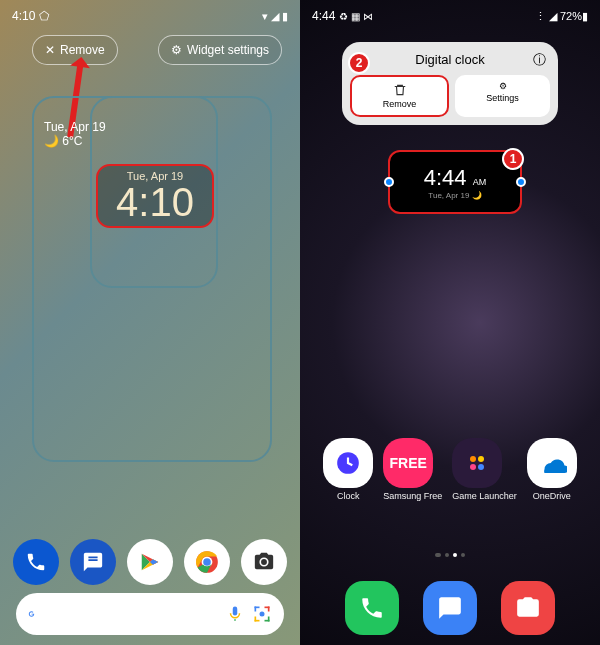  What do you see at coordinates (75, 141) in the screenshot?
I see `mini-temp: 🌙 6°C` at bounding box center [75, 141].